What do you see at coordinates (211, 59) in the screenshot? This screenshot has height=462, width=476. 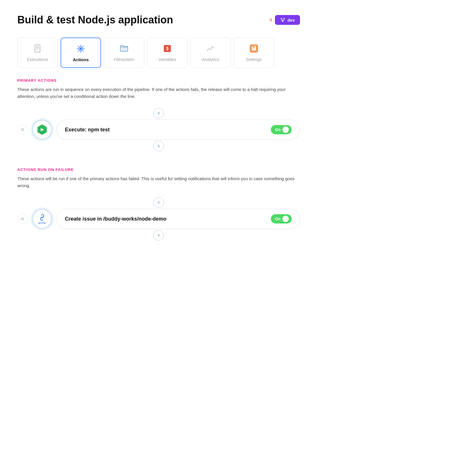 I see `tab-analytics-label: Analytics` at bounding box center [211, 59].